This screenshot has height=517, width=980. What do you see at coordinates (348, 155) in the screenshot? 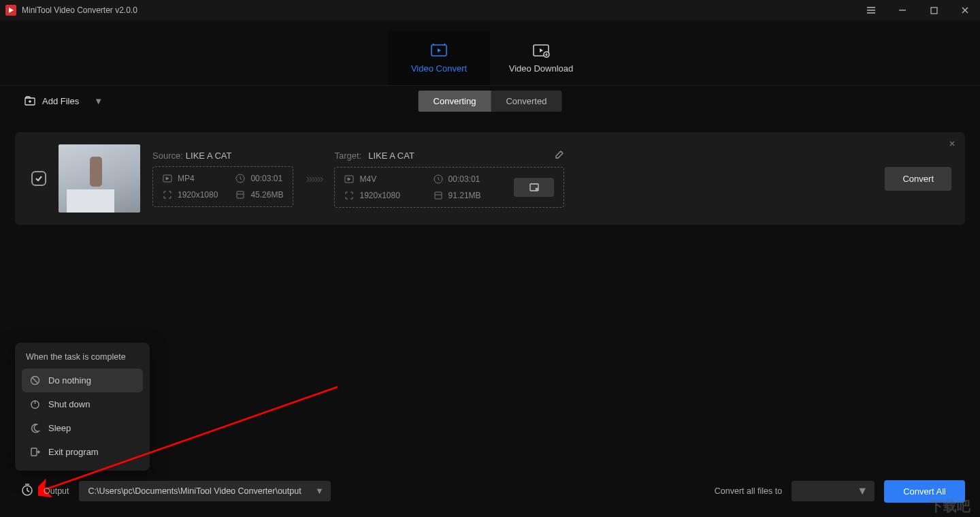
I see `target-label: Target:` at bounding box center [348, 155].